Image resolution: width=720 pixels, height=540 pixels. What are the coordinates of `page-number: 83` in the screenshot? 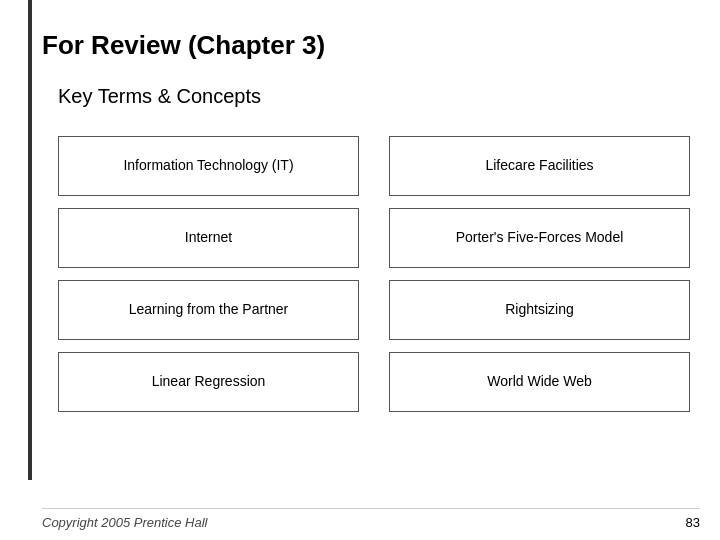 It's located at (693, 522).